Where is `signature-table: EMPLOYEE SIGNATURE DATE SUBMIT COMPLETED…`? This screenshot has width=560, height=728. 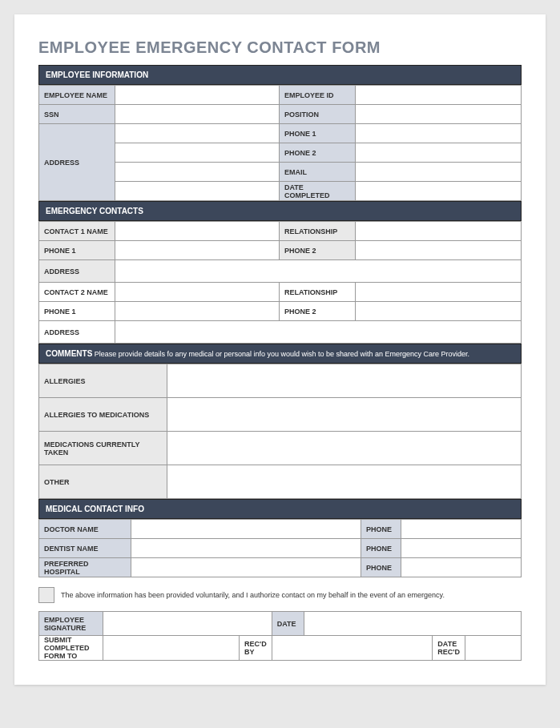 signature-table: EMPLOYEE SIGNATURE DATE SUBMIT COMPLETED… is located at coordinates (280, 636).